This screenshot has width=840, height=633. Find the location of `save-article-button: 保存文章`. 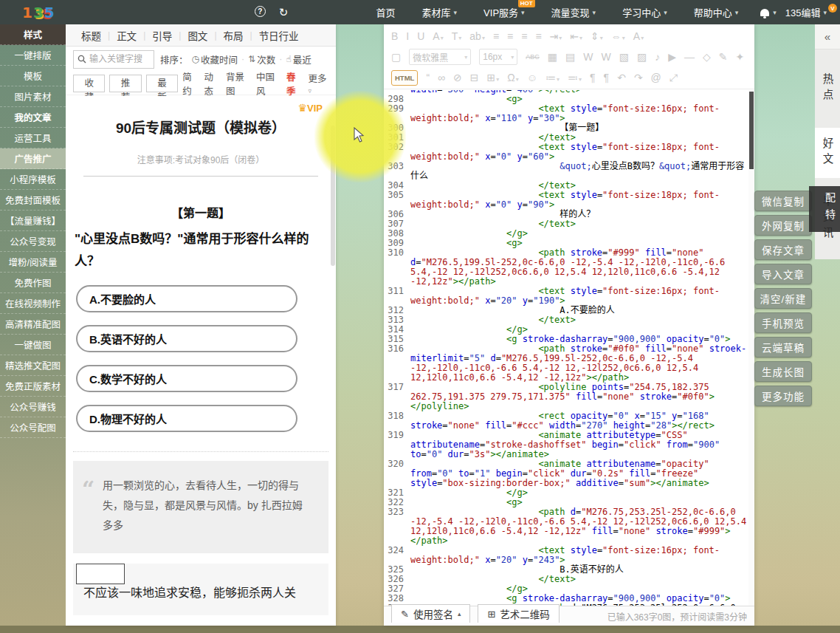

save-article-button: 保存文章 is located at coordinates (783, 250).